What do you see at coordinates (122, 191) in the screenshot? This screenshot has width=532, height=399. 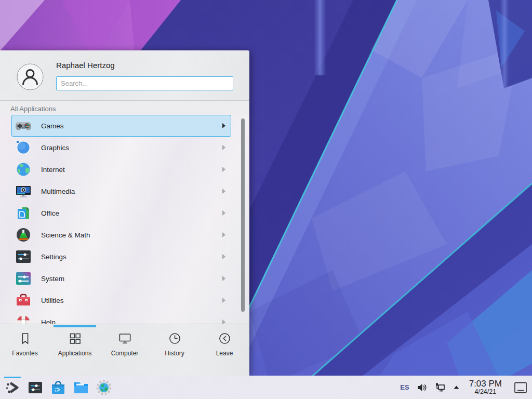 I see `category-row-multimedia: Multimedia` at bounding box center [122, 191].